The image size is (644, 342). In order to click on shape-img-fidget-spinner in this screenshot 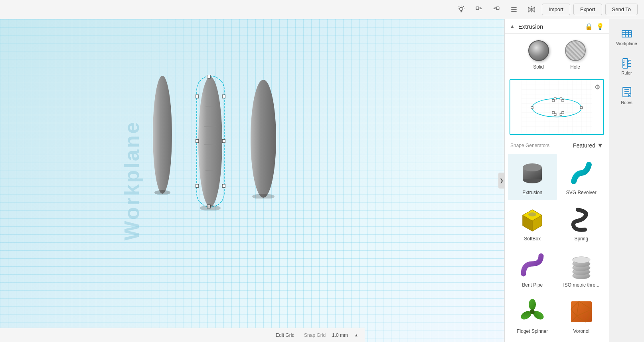, I will do `click(532, 312)`.